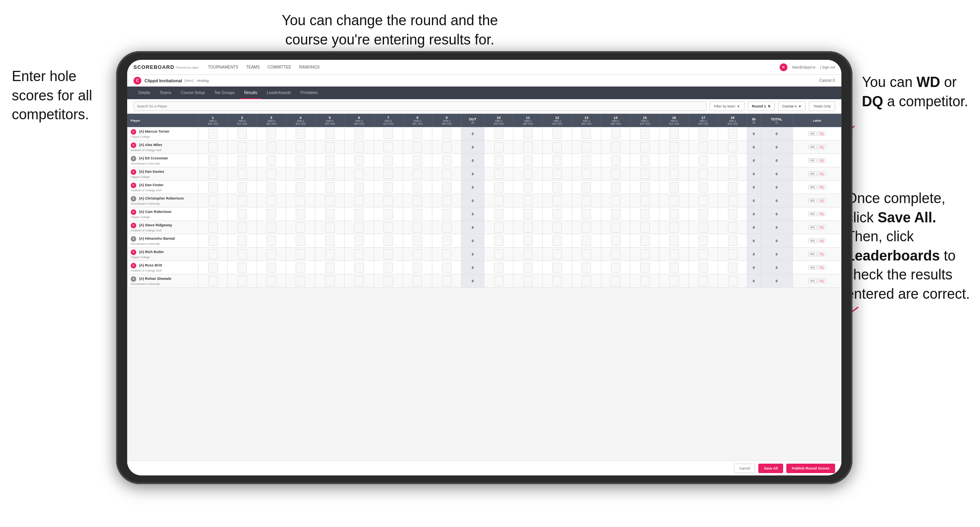 The image size is (980, 527). Describe the element at coordinates (193, 93) in the screenshot. I see `tab-course-setup: Course Setup` at that location.